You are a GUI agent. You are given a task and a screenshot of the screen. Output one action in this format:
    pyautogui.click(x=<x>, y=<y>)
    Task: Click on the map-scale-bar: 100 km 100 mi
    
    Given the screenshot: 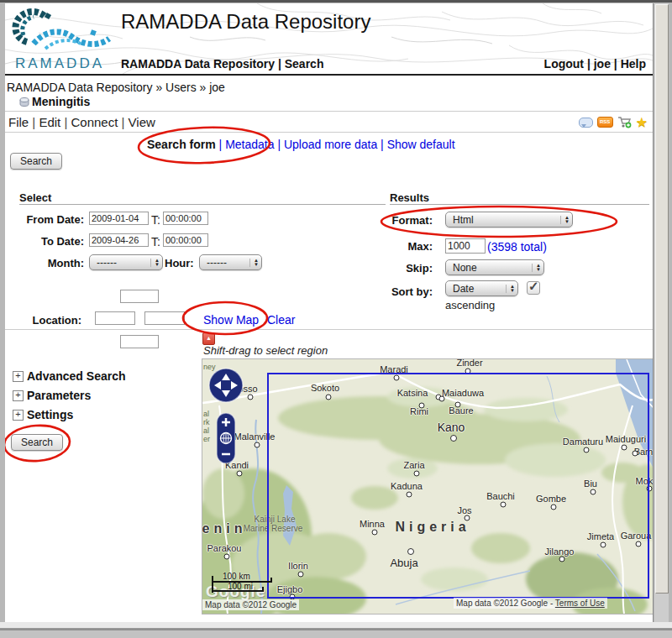 What is the action you would take?
    pyautogui.click(x=249, y=584)
    